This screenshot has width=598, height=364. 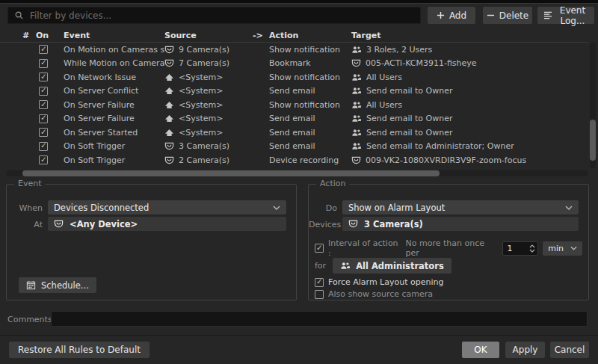 I want to click on rule-target: 3 Roles, 2 Users, so click(x=470, y=49).